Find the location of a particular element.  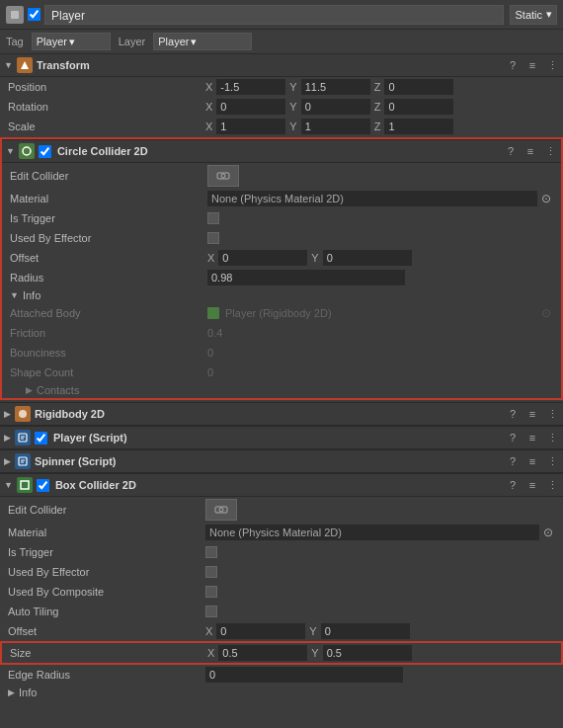

box-edit-collider-row: Edit Collider is located at coordinates (282, 510).